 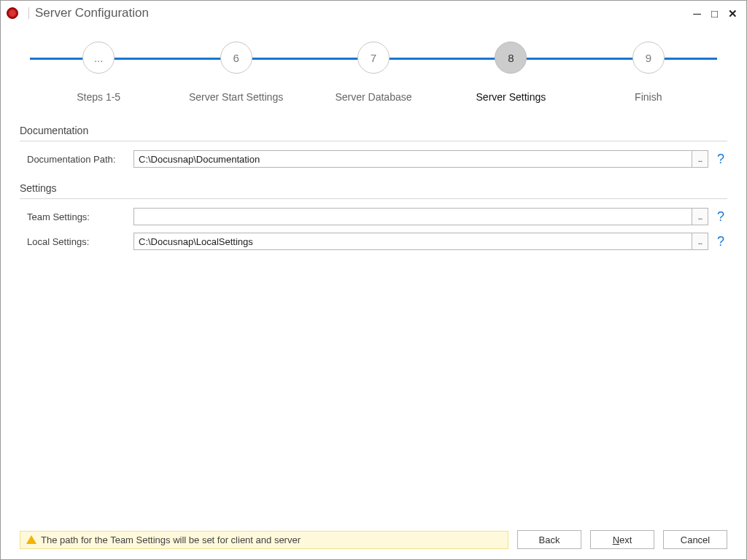 What do you see at coordinates (98, 58) in the screenshot?
I see `step-node-1: ...` at bounding box center [98, 58].